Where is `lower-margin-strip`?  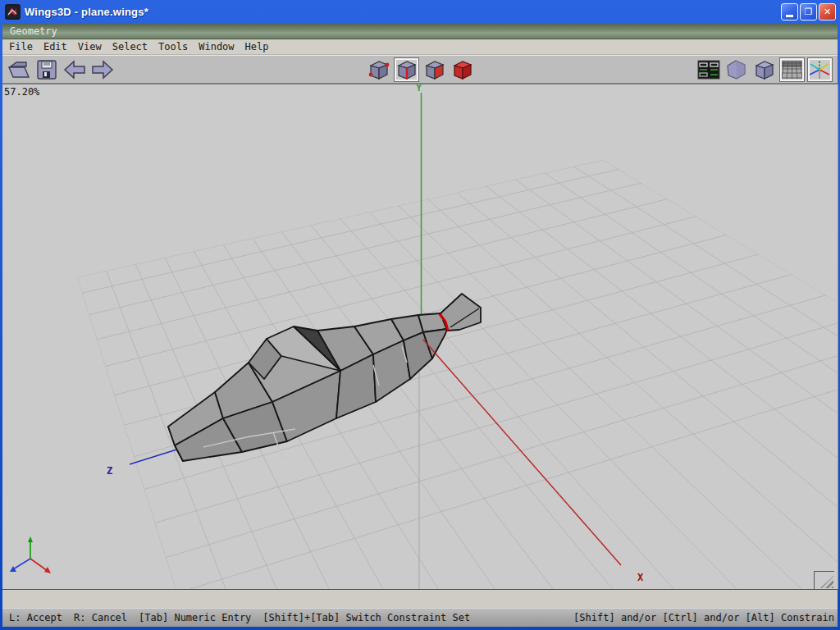
lower-margin-strip is located at coordinates (420, 599).